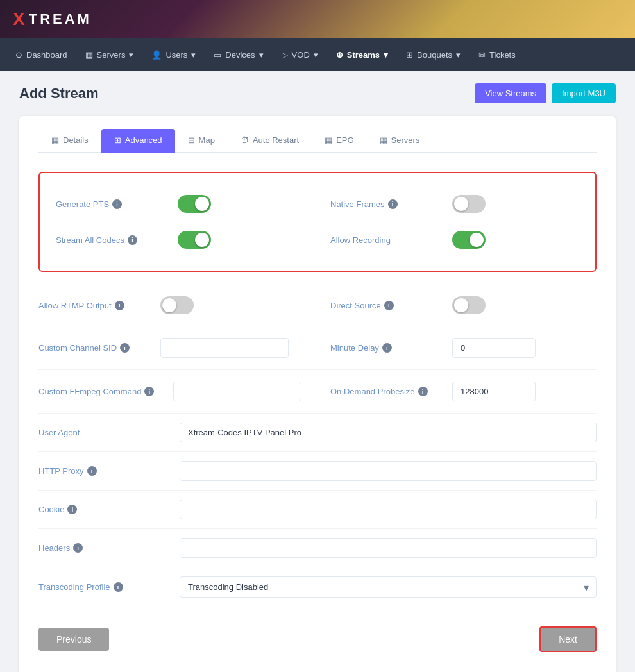 This screenshot has width=635, height=672. Describe the element at coordinates (503, 55) in the screenshot. I see `nav-tickets-label: Tickets` at that location.